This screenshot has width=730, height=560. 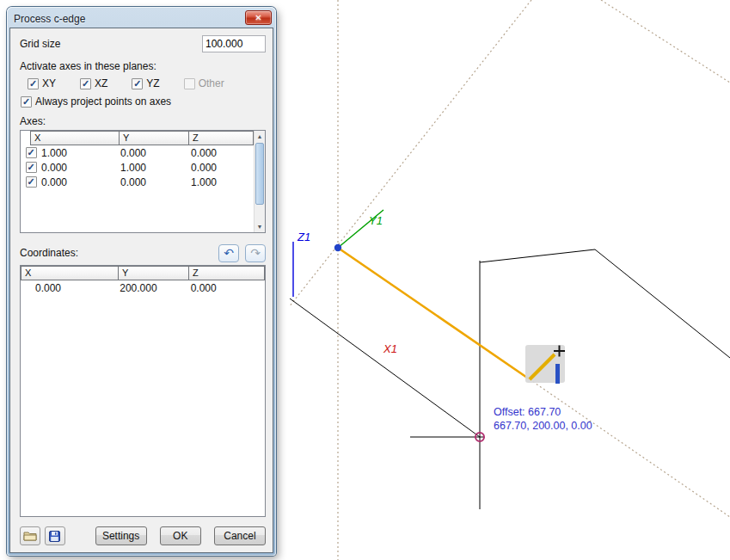 What do you see at coordinates (390, 349) in the screenshot?
I see `axis-label-x1: X1` at bounding box center [390, 349].